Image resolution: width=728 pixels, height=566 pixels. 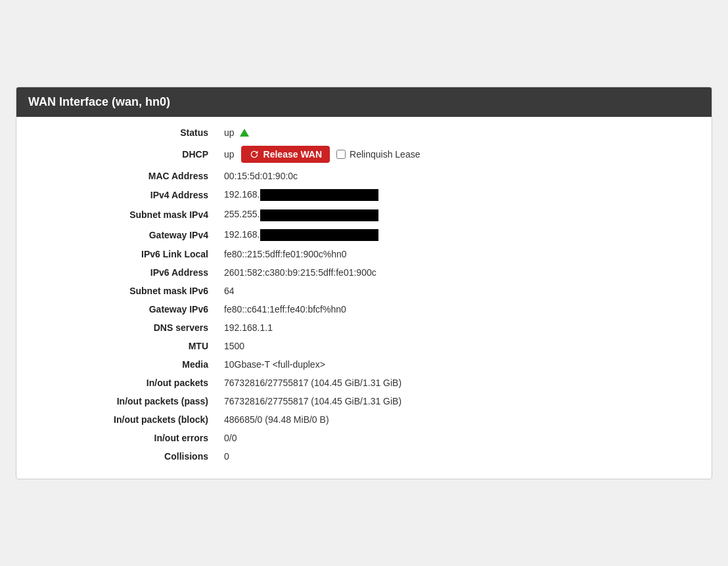 I want to click on row-value: 00:15:5d:01:90:0c, so click(x=456, y=176).